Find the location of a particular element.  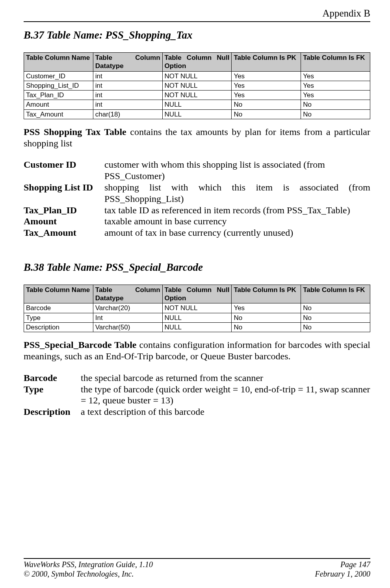

b37-summary-bold: PSS Shopping Tax Table is located at coordinates (75, 132).